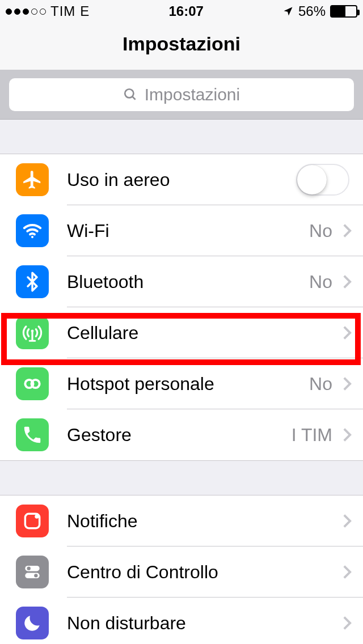  I want to click on signal-strength-icon, so click(26, 11).